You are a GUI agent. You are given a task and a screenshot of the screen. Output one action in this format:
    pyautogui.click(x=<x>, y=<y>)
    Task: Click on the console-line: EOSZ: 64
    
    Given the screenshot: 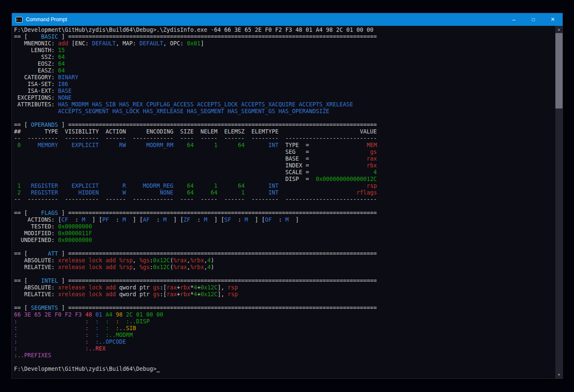 What is the action you would take?
    pyautogui.click(x=285, y=64)
    